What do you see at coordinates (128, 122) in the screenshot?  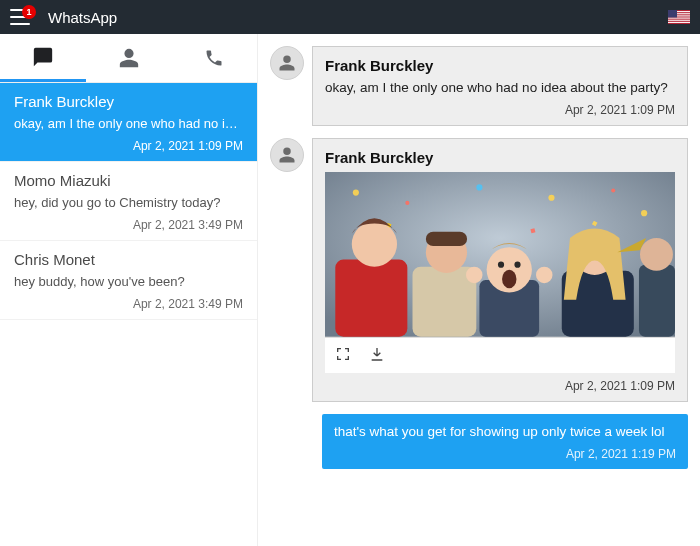 I see `conversation-item: Frank Burckley okay, am I the only one w…` at bounding box center [128, 122].